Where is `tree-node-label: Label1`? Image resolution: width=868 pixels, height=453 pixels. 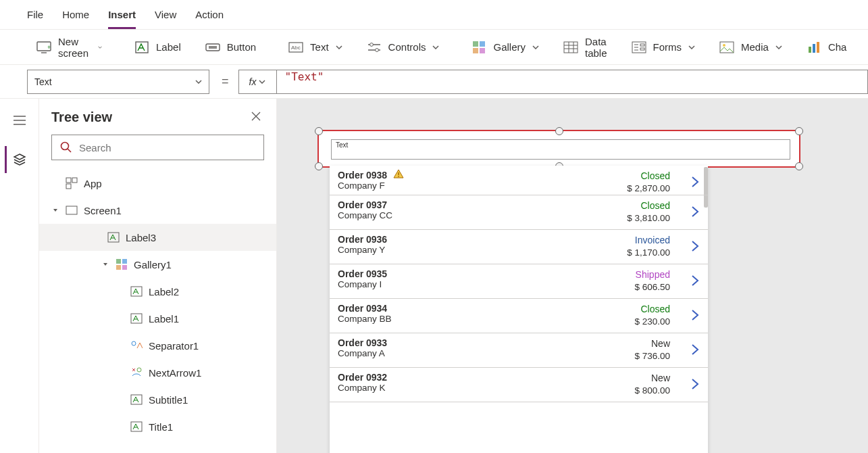
tree-node-label: Label1 is located at coordinates (163, 319).